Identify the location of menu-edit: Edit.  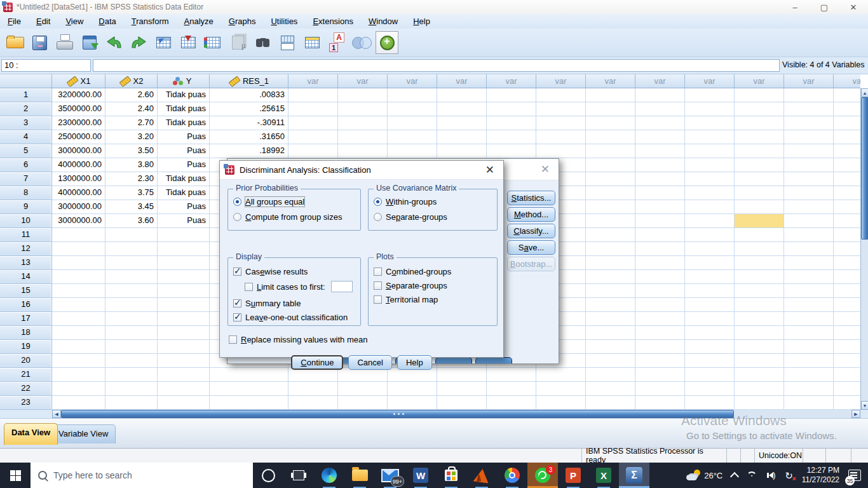
(43, 22).